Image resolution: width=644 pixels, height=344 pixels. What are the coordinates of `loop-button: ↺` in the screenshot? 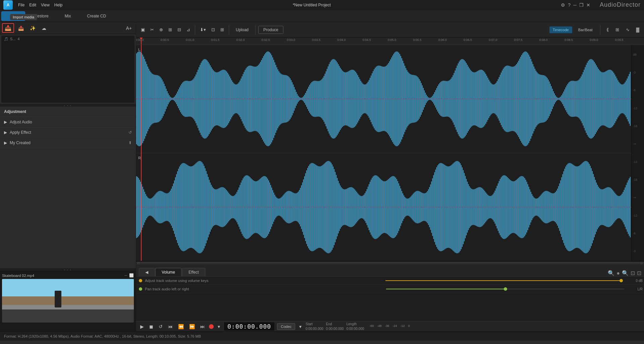 It's located at (161, 327).